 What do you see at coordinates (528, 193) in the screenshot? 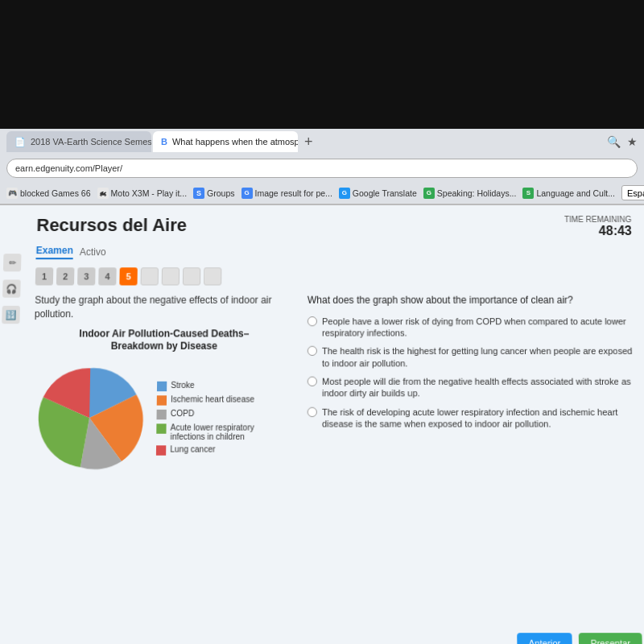
I see `language-icon: S` at bounding box center [528, 193].